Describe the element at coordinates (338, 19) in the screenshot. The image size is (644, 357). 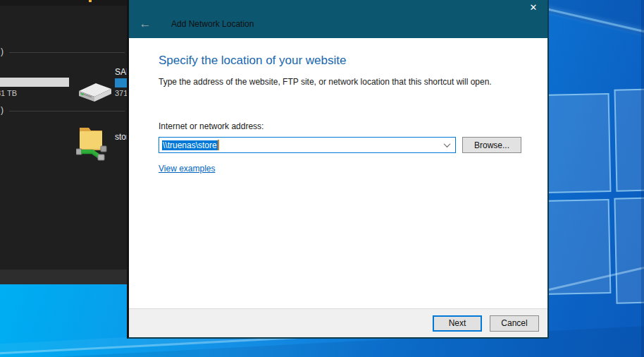
I see `dialog-titlebar: ← Add Network Location ✕` at that location.